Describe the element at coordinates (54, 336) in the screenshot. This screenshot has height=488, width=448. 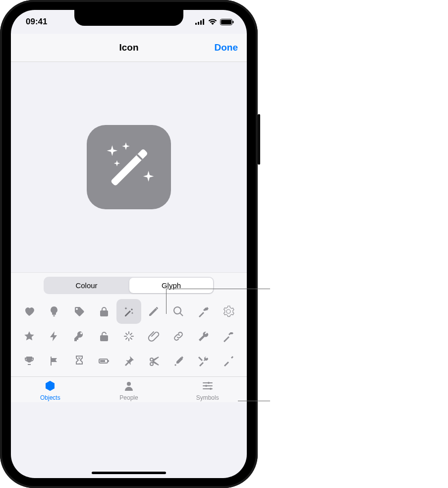
I see `bolt-icon` at that location.